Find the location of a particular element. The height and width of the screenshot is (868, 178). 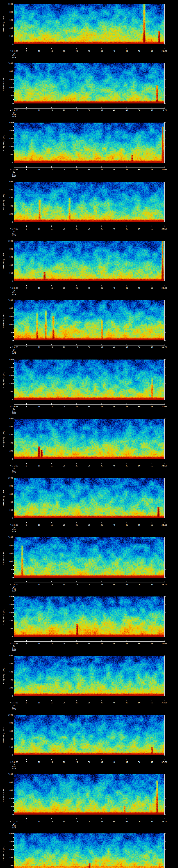

y-tick-label: 200 is located at coordinates (9, 510).